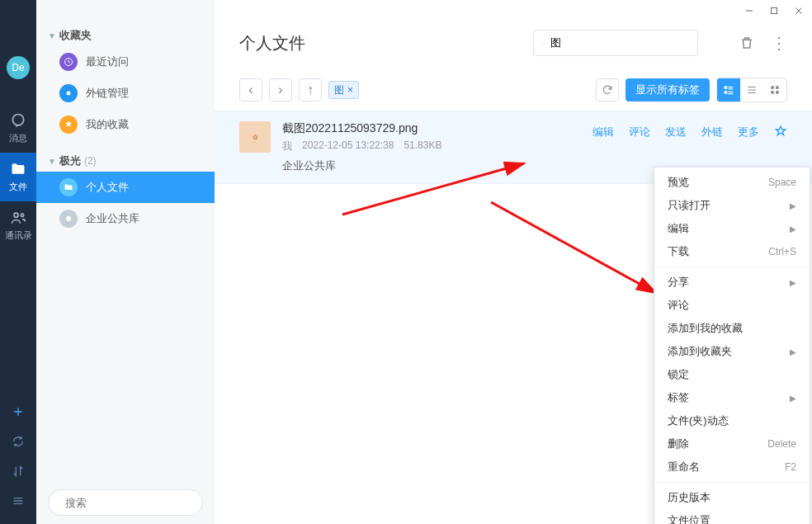 The height and width of the screenshot is (524, 812). What do you see at coordinates (732, 252) in the screenshot?
I see `menu-download: 下载Ctrl+S` at bounding box center [732, 252].